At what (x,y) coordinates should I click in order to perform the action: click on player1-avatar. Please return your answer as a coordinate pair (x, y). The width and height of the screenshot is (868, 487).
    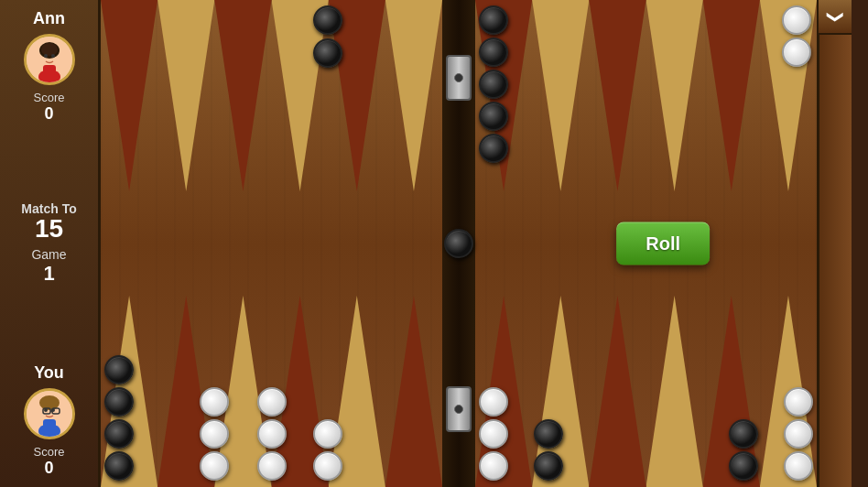
    Looking at the image, I should click on (49, 60).